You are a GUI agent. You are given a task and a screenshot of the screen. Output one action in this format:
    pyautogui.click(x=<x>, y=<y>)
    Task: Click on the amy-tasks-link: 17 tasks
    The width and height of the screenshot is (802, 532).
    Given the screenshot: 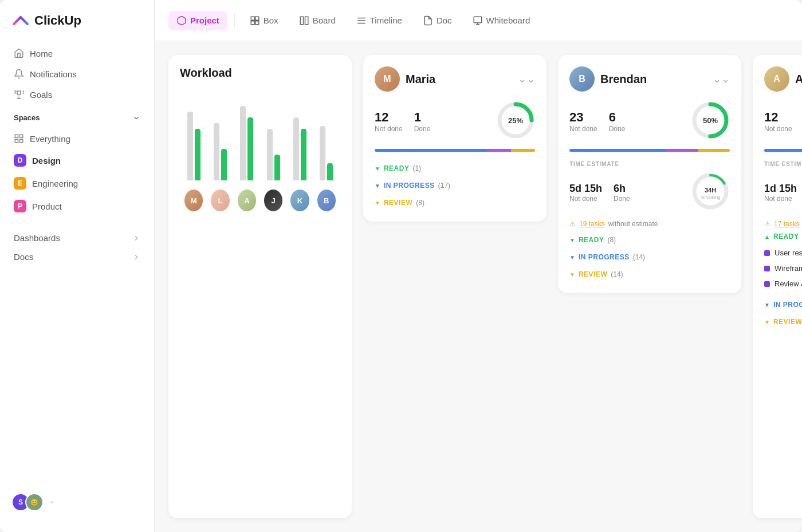 What is the action you would take?
    pyautogui.click(x=787, y=224)
    